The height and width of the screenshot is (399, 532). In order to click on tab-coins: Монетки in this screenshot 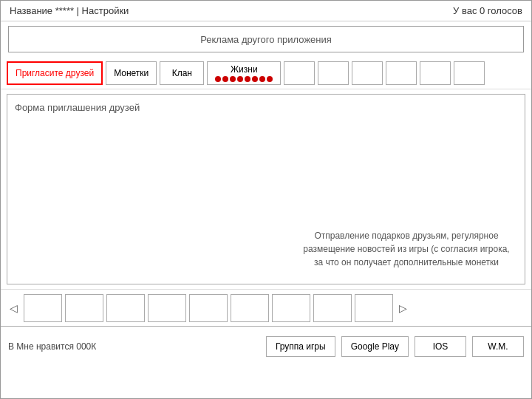, I will do `click(132, 73)`.